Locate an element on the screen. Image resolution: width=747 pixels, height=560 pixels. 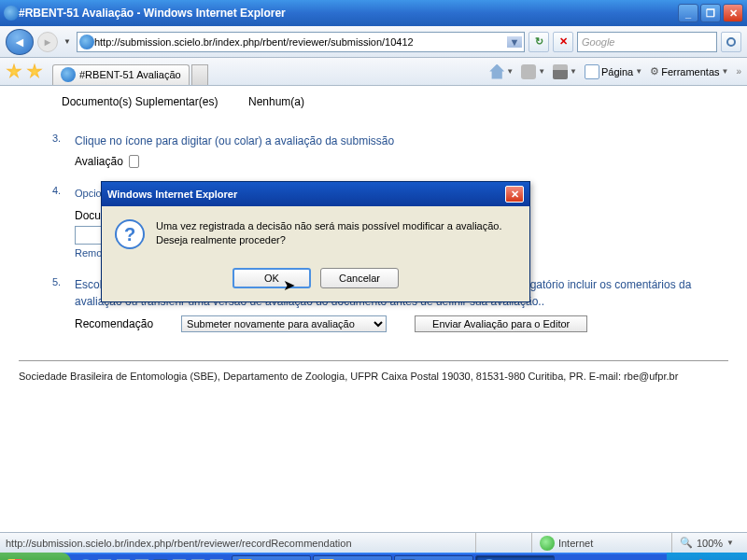
task-caixa: Caixa de... is located at coordinates (271, 558).